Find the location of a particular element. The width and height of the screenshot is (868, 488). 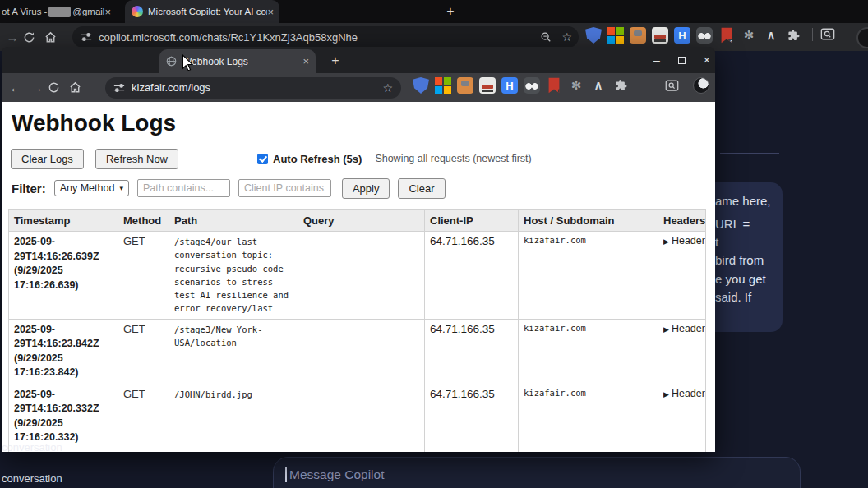

inner-url-text: kizafair.com/logs is located at coordinates (171, 87).